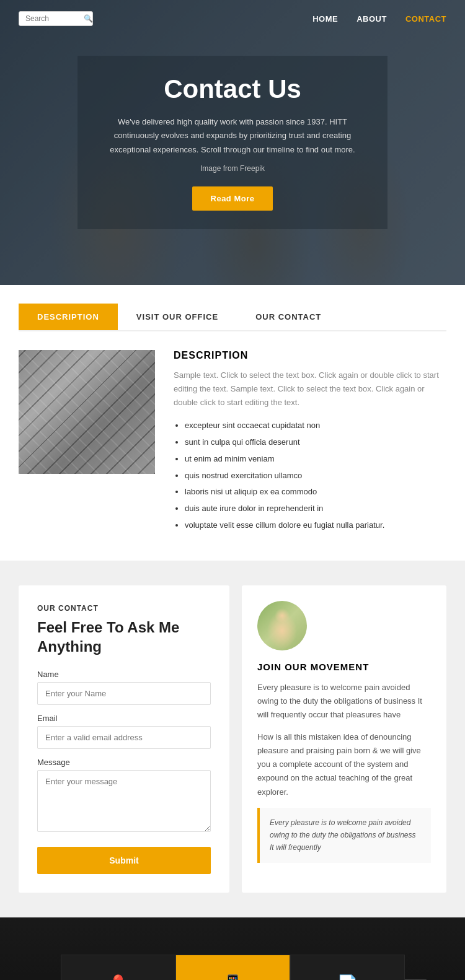 This screenshot has width=465, height=980. I want to click on hero-description: We've delivered high quality work with p…, so click(232, 136).